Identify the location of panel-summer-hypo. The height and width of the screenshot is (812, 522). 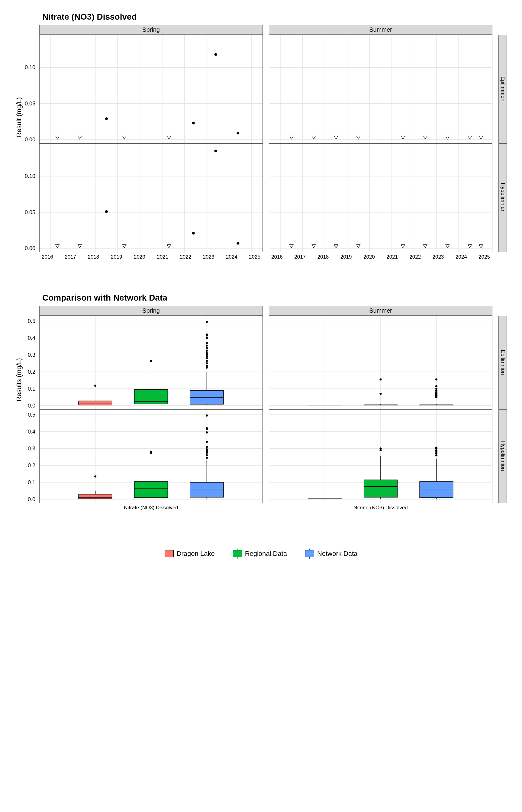
(381, 198).